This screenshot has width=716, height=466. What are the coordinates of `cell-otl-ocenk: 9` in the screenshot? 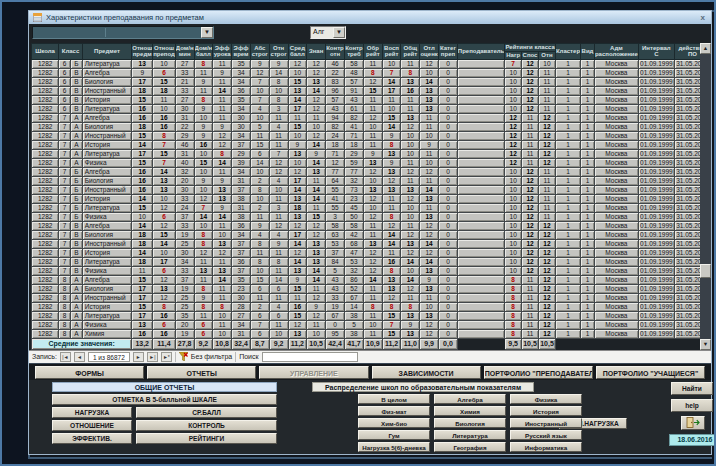 It's located at (430, 280).